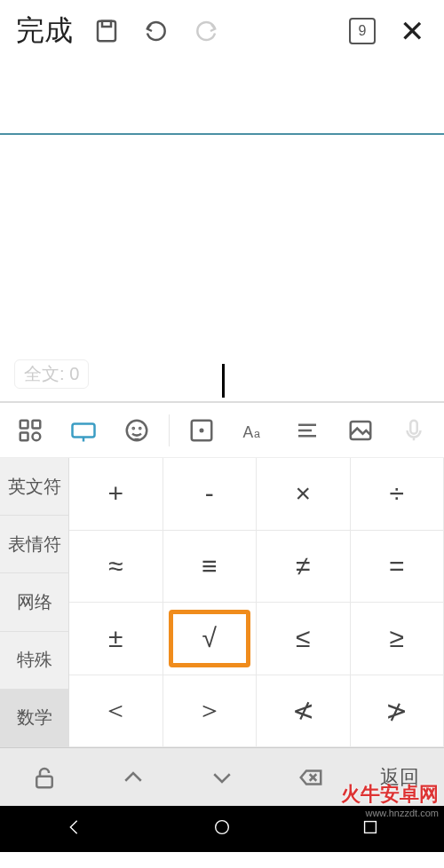 The image size is (444, 868). Describe the element at coordinates (35, 602) in the screenshot. I see `tab-network: 网络` at that location.